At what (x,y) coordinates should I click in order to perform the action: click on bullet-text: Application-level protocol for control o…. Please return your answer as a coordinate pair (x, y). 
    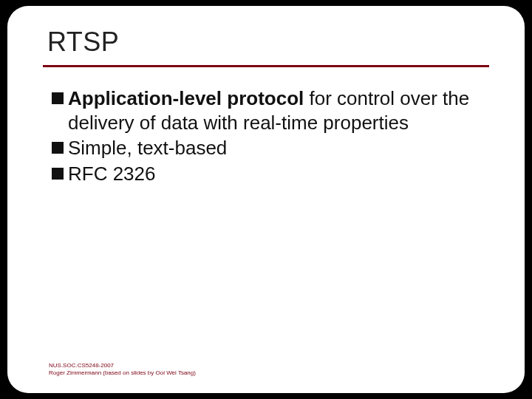
    Looking at the image, I should click on (276, 111).